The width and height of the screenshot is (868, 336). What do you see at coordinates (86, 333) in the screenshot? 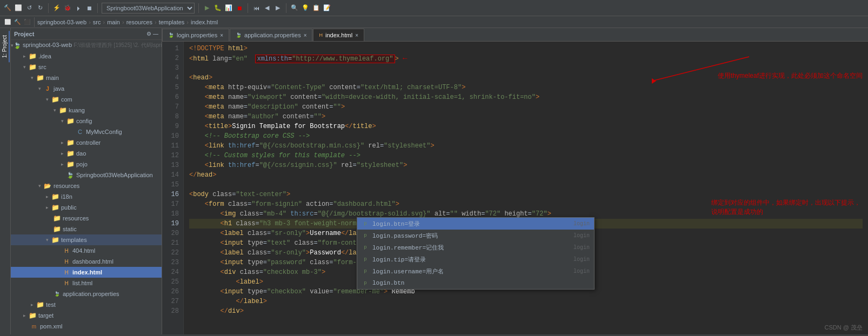
I see `tree-item-iml: 📄 springboot-03-web.iml` at bounding box center [86, 333].